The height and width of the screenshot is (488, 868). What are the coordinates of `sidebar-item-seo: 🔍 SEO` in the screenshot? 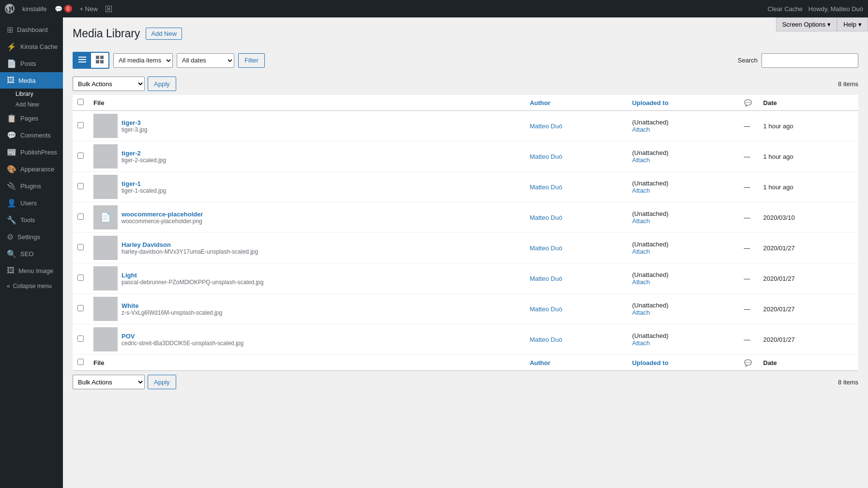 It's located at (31, 254).